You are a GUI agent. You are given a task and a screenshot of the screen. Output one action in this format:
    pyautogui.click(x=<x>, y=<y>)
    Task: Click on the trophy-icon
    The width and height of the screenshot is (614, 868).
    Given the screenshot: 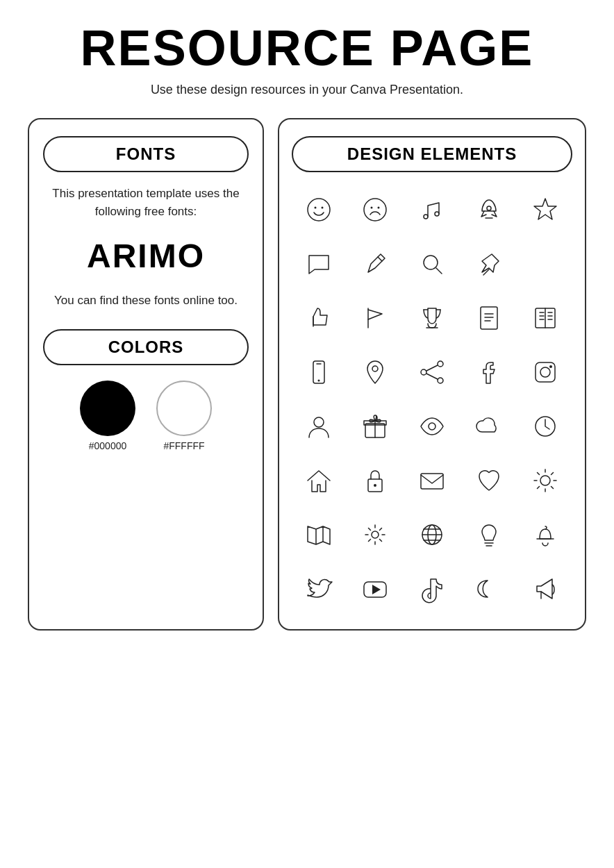 What is the action you would take?
    pyautogui.click(x=432, y=318)
    